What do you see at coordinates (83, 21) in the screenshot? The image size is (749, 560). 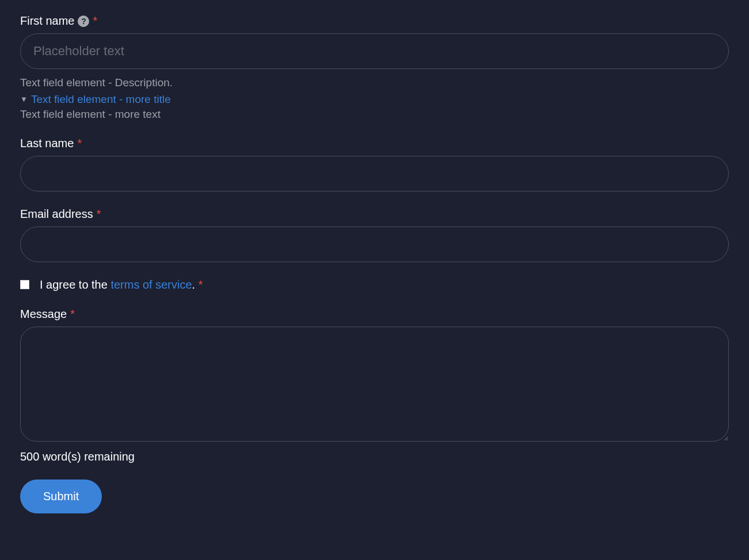 I see `help-icon: ?` at bounding box center [83, 21].